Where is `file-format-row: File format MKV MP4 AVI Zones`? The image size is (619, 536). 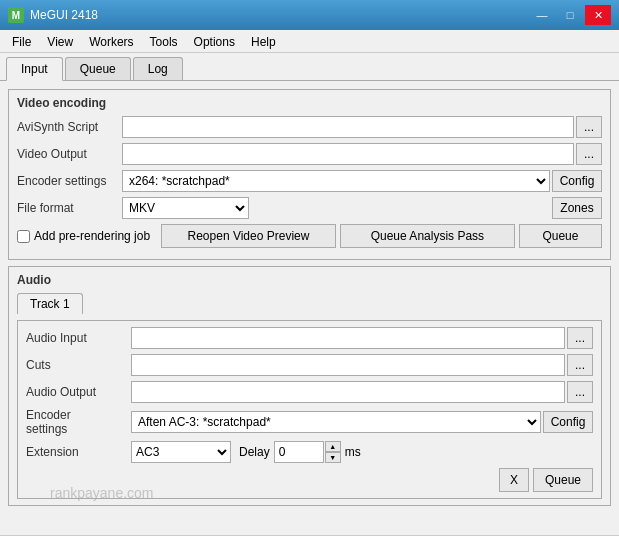
file-format-row: File format MKV MP4 AVI Zones is located at coordinates (310, 208).